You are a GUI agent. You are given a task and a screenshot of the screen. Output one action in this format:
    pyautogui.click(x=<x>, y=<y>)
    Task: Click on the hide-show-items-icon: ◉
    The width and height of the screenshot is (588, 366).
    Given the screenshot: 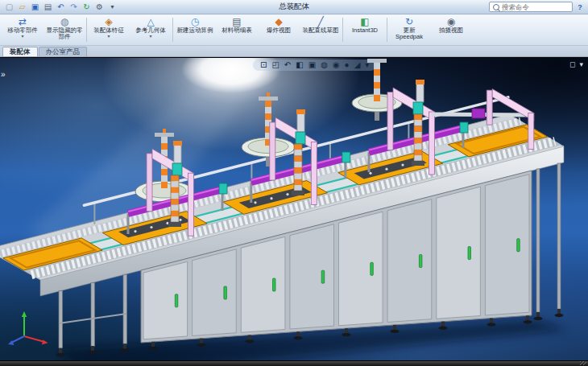 What is the action you would take?
    pyautogui.click(x=337, y=65)
    